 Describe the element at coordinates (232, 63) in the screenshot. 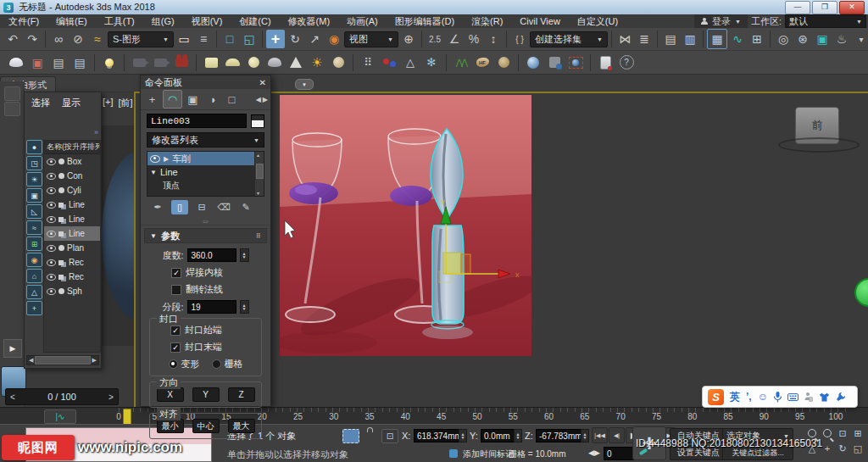

I see `dome-primitive-icon` at that location.